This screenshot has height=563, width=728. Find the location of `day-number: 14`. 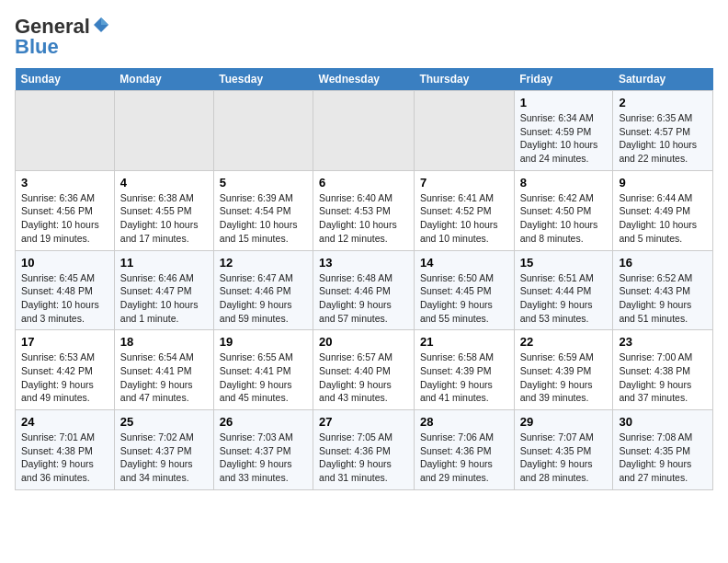

day-number: 14 is located at coordinates (464, 263).